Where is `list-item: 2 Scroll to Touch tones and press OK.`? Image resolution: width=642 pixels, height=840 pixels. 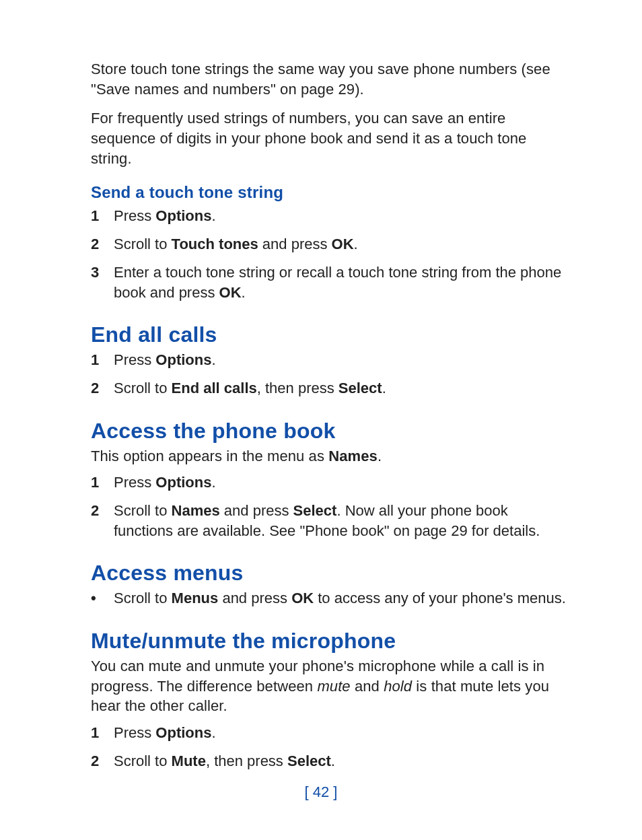
list-item: 2 Scroll to Touch tones and press OK. is located at coordinates (330, 244).